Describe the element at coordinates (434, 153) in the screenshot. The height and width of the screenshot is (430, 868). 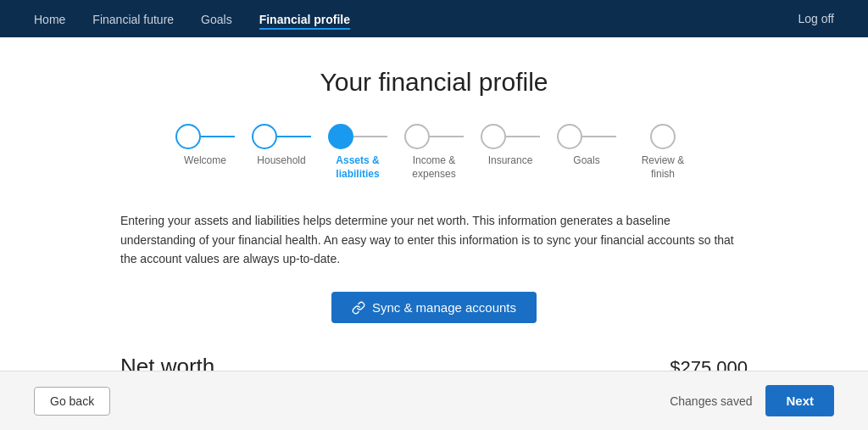
I see `stepper: Welcome Household Assets &liabilities` at that location.